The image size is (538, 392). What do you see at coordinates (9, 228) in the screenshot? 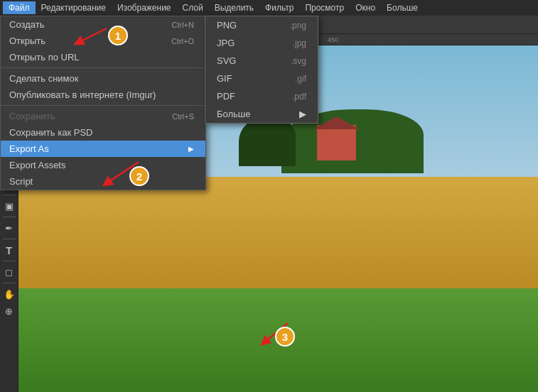
I see `tool-pen: ✒` at bounding box center [9, 228].